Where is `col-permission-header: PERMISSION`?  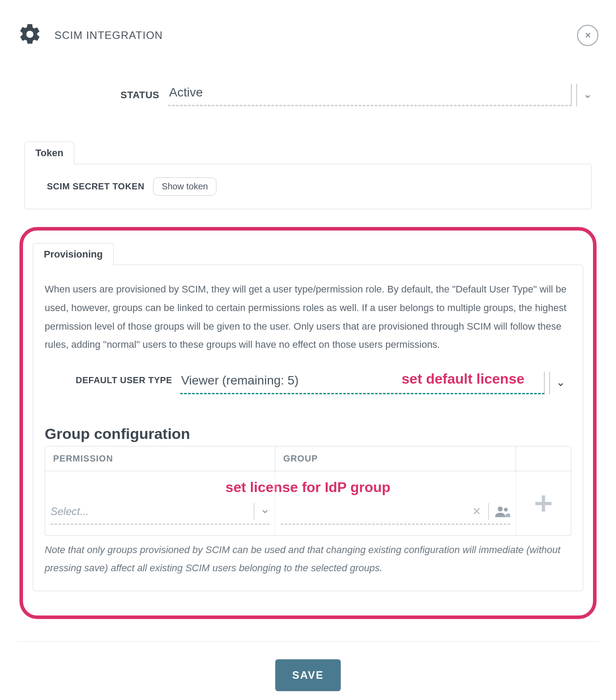
col-permission-header: PERMISSION is located at coordinates (160, 458).